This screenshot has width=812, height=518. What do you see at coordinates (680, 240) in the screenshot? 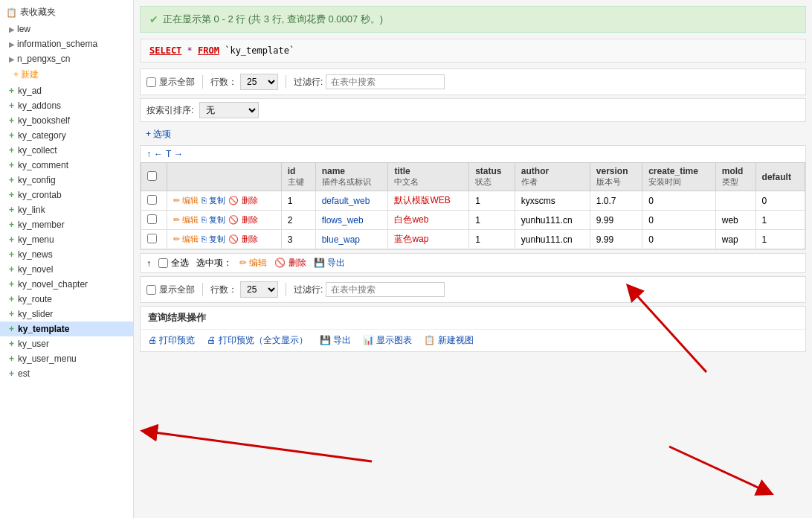
I see `cell-create_time-2: 0` at bounding box center [680, 240].